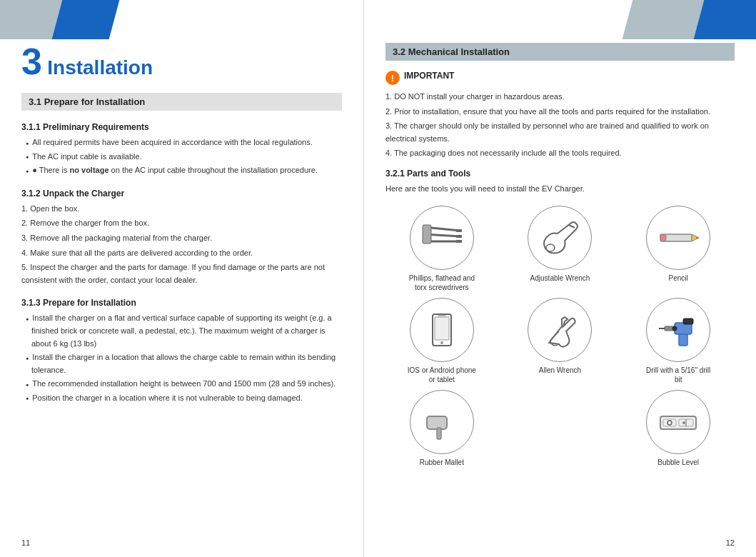 This screenshot has height=557, width=756. What do you see at coordinates (100, 67) in the screenshot?
I see `chapter-title: Installation` at bounding box center [100, 67].